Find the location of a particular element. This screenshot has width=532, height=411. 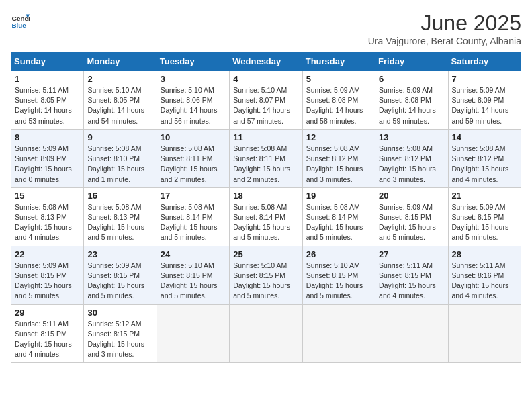

logo-icon: General Blue is located at coordinates (20, 20).